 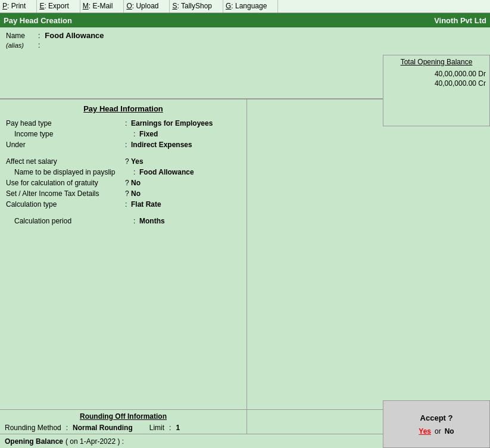 What do you see at coordinates (74, 134) in the screenshot?
I see `label-income-type: Income type` at bounding box center [74, 134].